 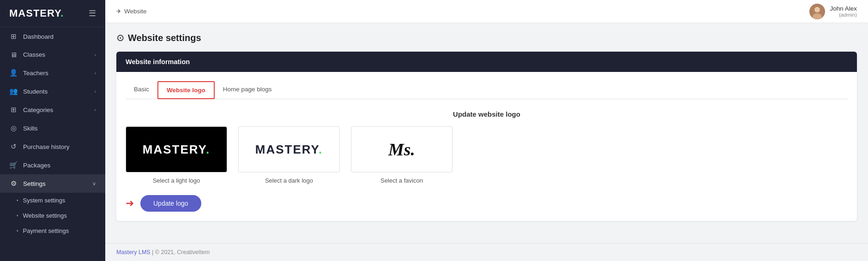 I want to click on sidebar-item-packages: 🛒 Packages, so click(x=53, y=165).